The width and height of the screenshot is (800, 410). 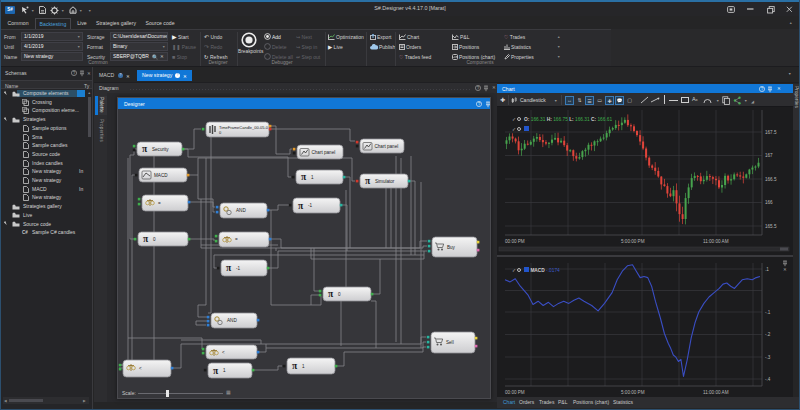 What do you see at coordinates (768, 312) in the screenshot?
I see `svg-text: -.1` at bounding box center [768, 312].